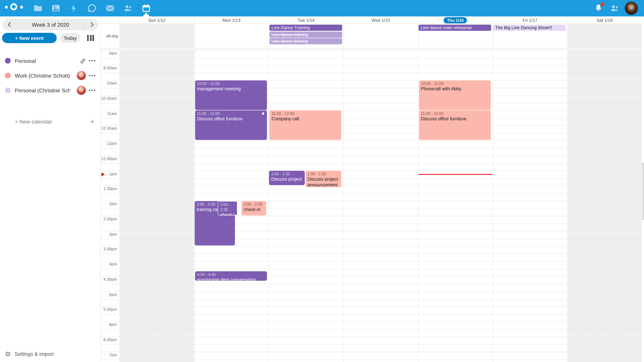 This screenshot has height=362, width=644. I want to click on calendar-name: Work (Christine Schott), so click(42, 75).